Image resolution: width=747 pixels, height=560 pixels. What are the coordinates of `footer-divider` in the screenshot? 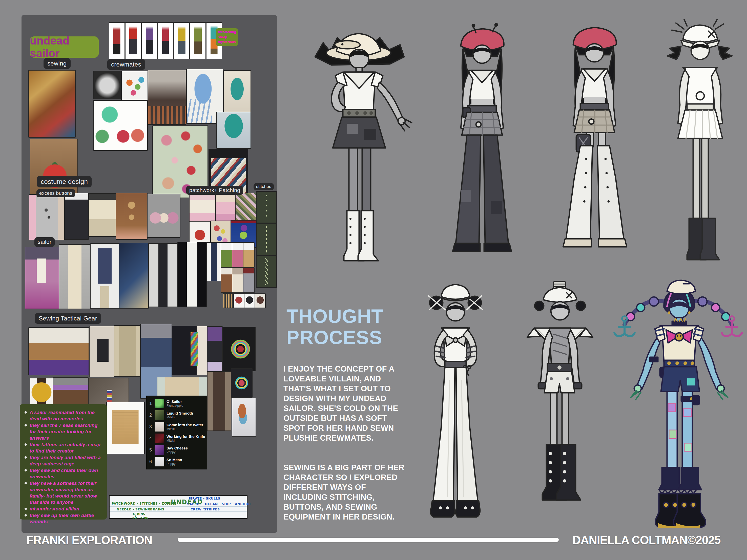 It's located at (368, 540).